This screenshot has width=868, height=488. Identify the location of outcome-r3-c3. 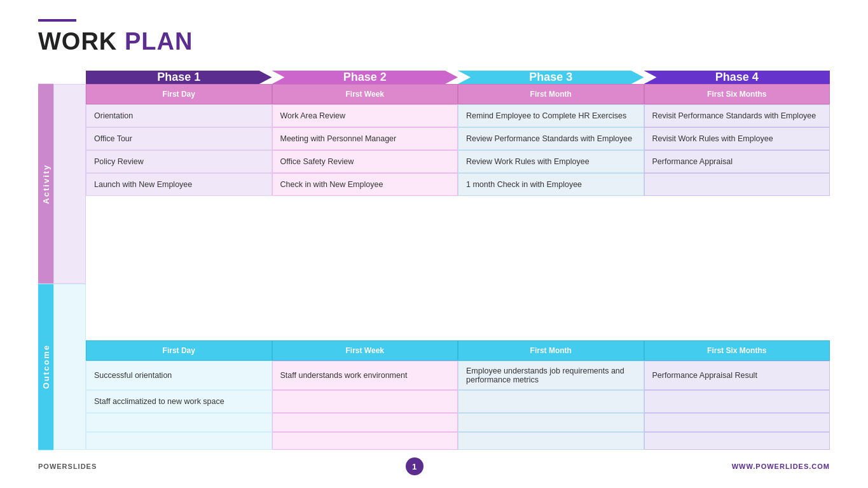
(551, 422).